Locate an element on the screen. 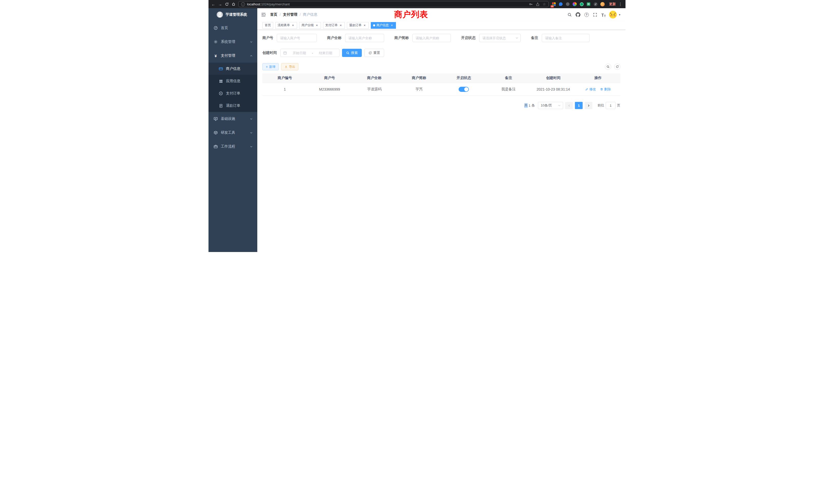 The height and width of the screenshot is (504, 834). app-logo: 芋道管理系统 is located at coordinates (233, 15).